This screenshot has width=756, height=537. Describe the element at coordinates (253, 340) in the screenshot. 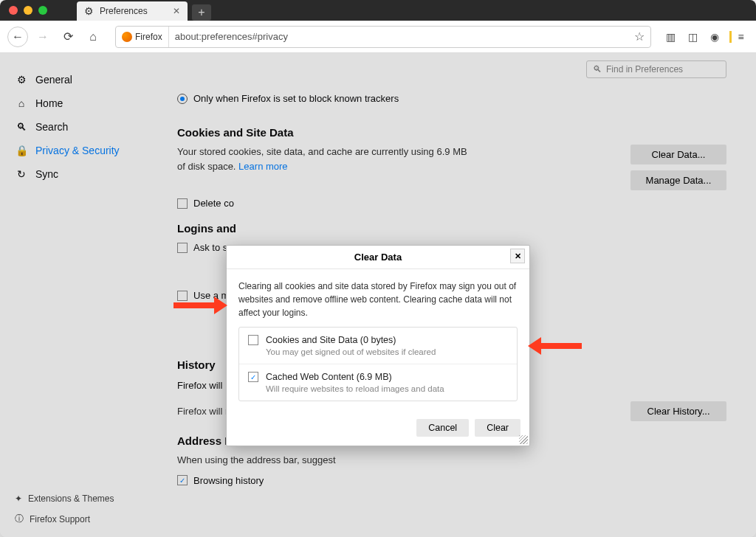

I see `cookies-checkbox` at that location.